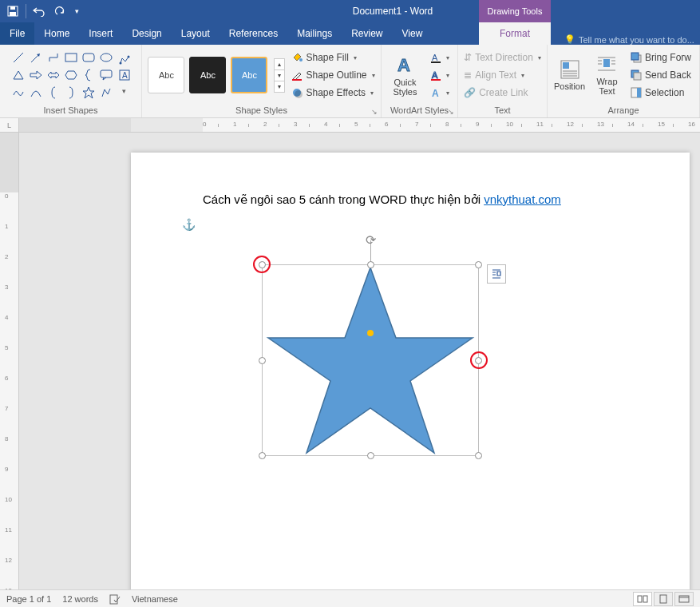 Image resolution: width=700 pixels, height=607 pixels. What do you see at coordinates (262, 361) in the screenshot?
I see `resize-handle-w` at bounding box center [262, 361].